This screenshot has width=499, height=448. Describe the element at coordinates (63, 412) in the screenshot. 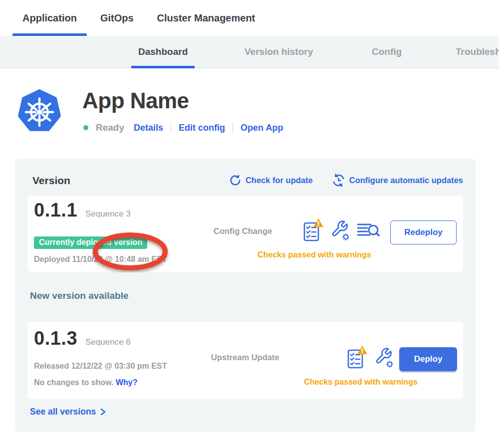

I see `see-all-versions-label: See all versions` at that location.